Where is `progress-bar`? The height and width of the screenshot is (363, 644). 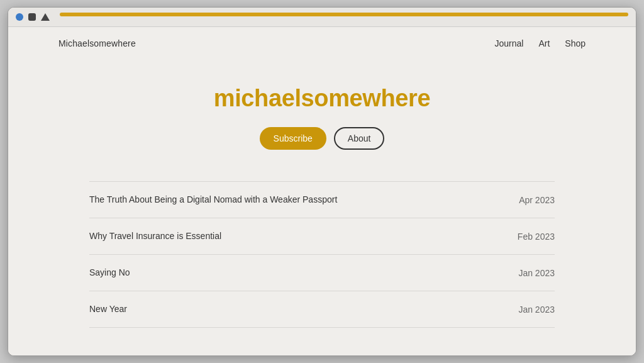
progress-bar is located at coordinates (344, 14).